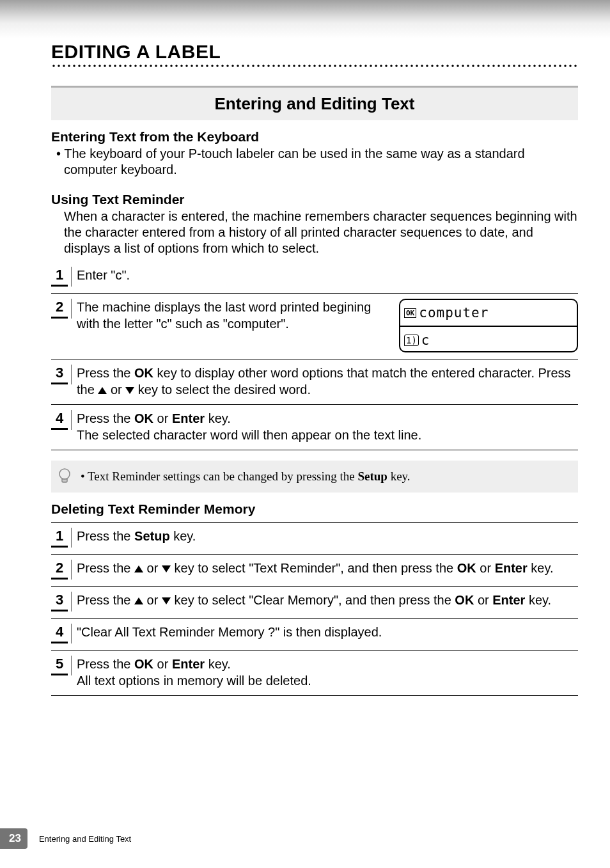  I want to click on text-fragment: key to select "Clear Memory", and then p…, so click(313, 600).